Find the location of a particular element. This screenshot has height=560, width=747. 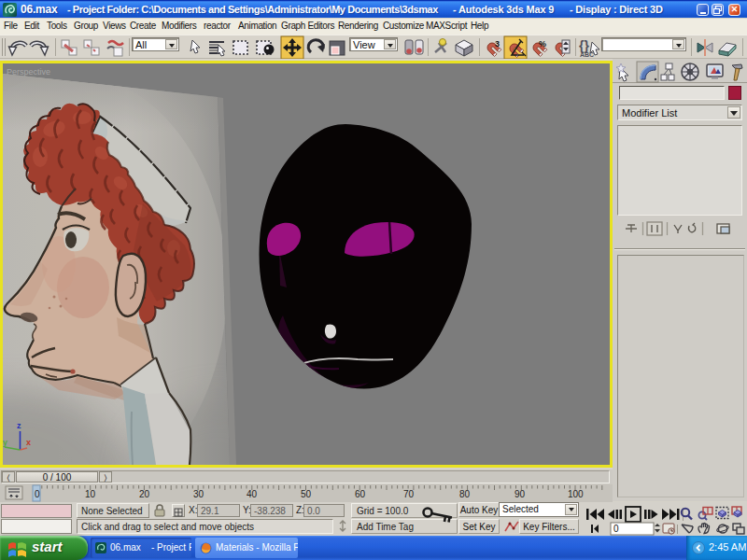

svg-text: 40 is located at coordinates (252, 495).